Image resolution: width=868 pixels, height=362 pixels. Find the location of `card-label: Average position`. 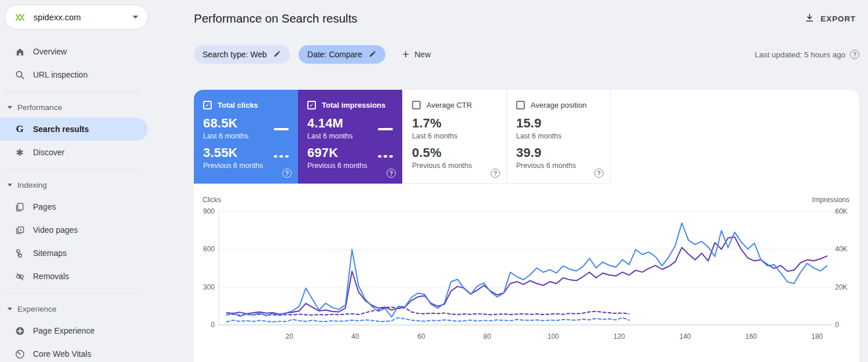

card-label: Average position is located at coordinates (559, 105).